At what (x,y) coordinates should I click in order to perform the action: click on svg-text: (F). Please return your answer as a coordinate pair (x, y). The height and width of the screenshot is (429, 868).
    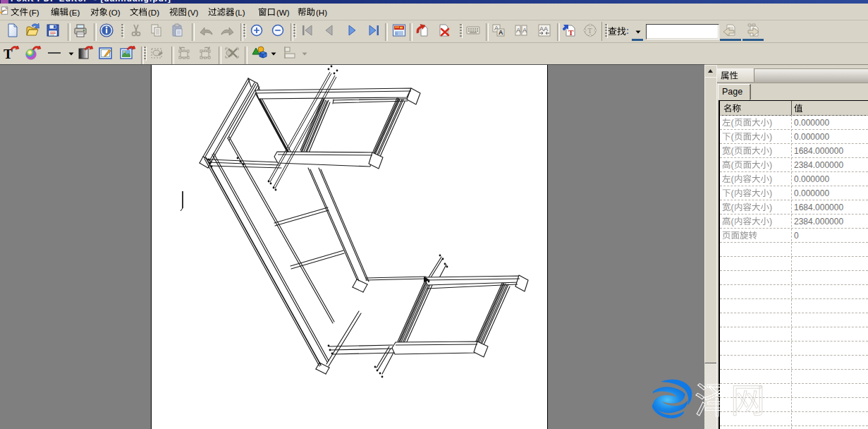
    Looking at the image, I should click on (34, 13).